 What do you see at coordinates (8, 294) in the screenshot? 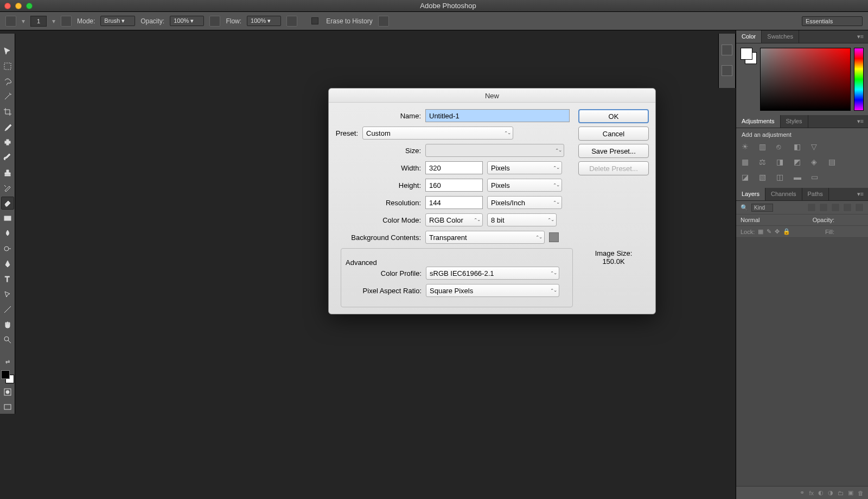
I see `path-select-tool-icon` at bounding box center [8, 294].